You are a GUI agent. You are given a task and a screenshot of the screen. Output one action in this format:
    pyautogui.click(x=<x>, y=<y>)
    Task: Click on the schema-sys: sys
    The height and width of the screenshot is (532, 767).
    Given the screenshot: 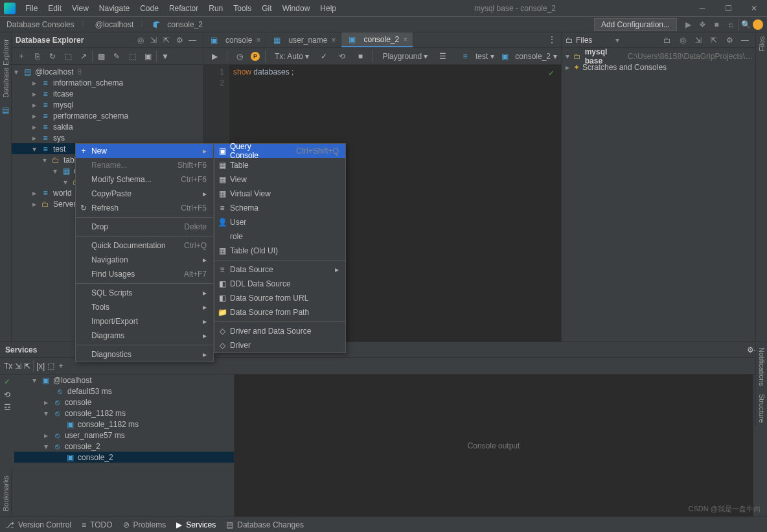 What is the action you would take?
    pyautogui.click(x=59, y=138)
    